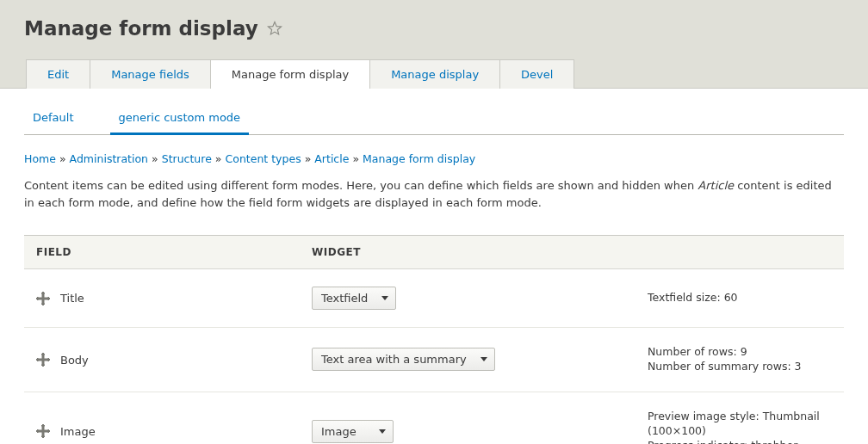 This screenshot has width=868, height=444. What do you see at coordinates (740, 442) in the screenshot?
I see `settings-summary-line: Progress indicator: throbber` at bounding box center [740, 442].